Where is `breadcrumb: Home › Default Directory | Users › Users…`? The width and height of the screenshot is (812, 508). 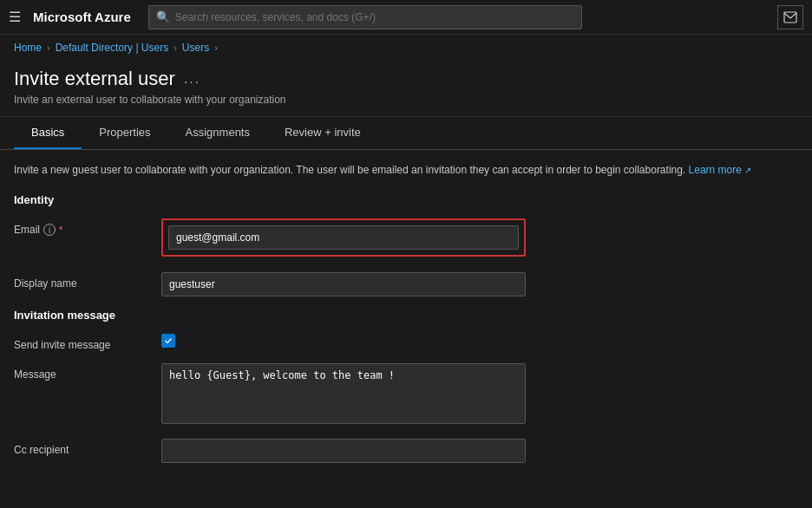 breadcrumb: Home › Default Directory | Users › Users… is located at coordinates (406, 48).